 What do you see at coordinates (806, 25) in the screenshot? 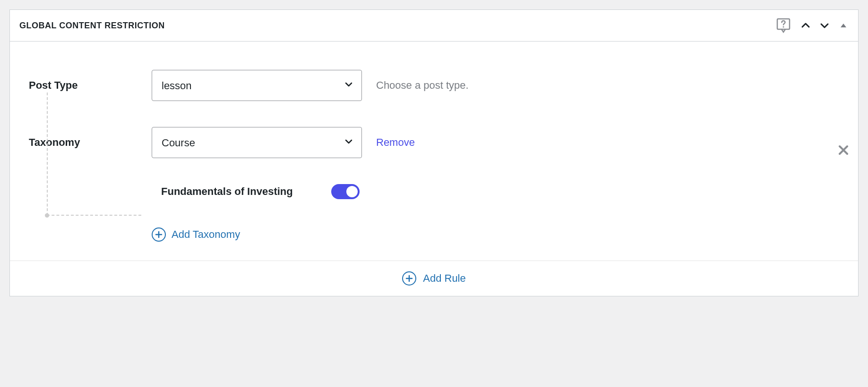
I see `chevron-up-icon` at bounding box center [806, 25].